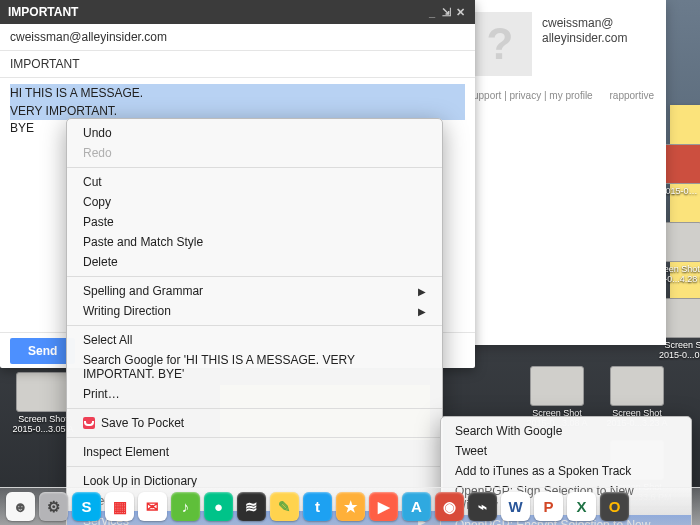  What do you see at coordinates (254, 222) in the screenshot?
I see `menu-paste: Paste` at bounding box center [254, 222].